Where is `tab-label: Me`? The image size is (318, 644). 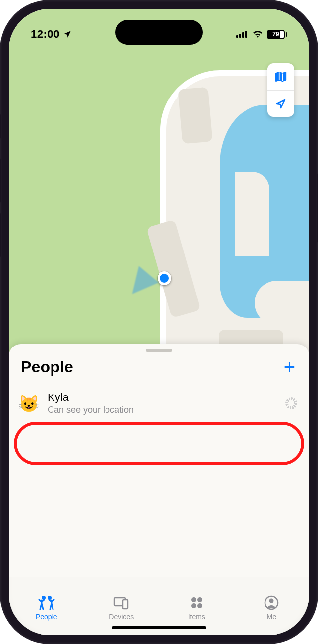 tab-label: Me is located at coordinates (271, 617).